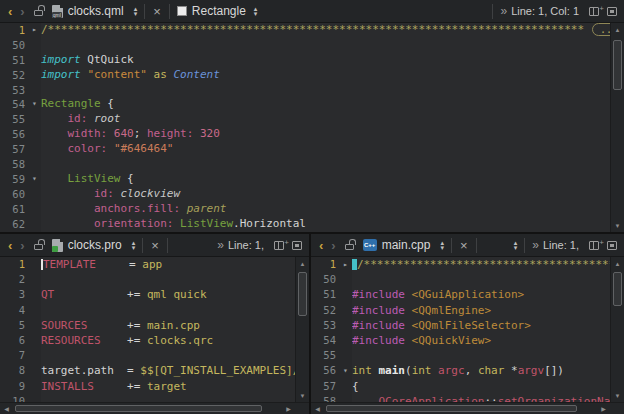  I want to click on code-text: anchors.fill: parent, so click(326, 210).